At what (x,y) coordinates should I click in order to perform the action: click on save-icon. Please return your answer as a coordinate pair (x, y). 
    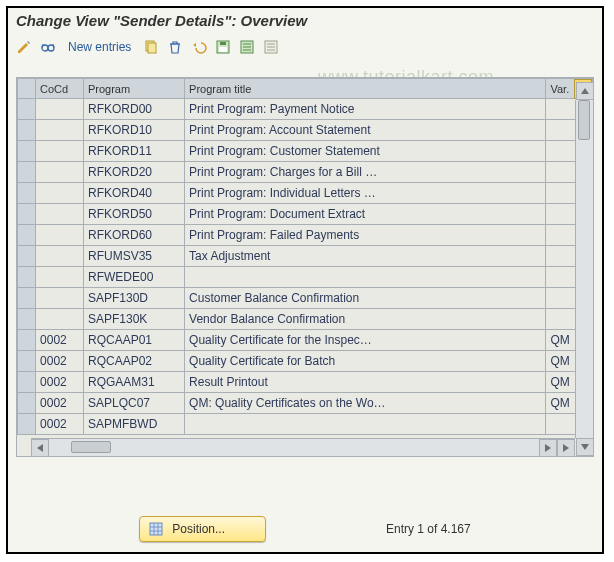
    Looking at the image, I should click on (223, 47).